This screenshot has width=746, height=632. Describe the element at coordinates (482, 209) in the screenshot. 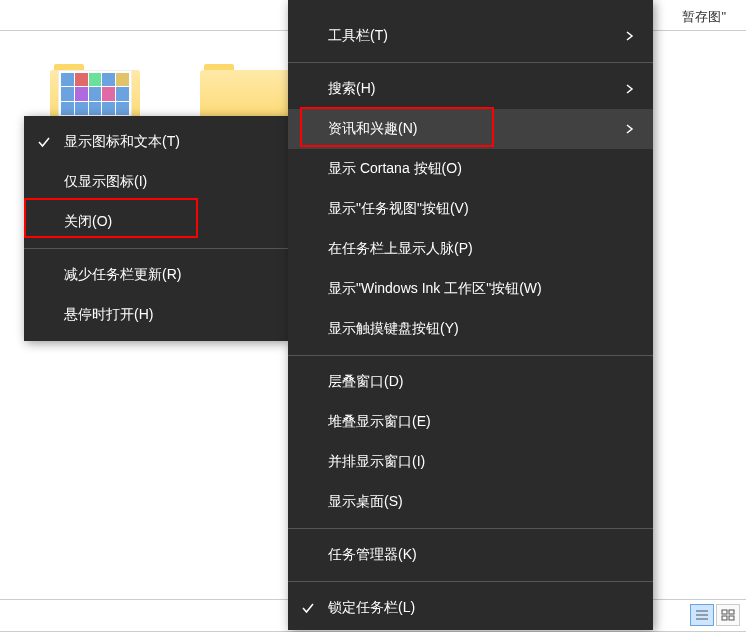

I see `menu-item-label: 显示"任务视图"按钮(V)` at that location.